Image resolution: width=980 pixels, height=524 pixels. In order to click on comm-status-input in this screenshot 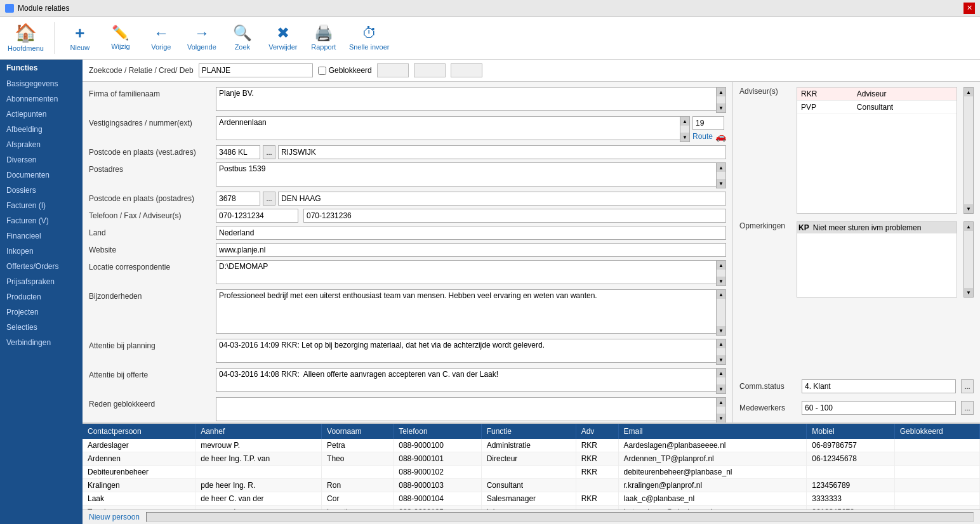, I will do `click(878, 386)`.